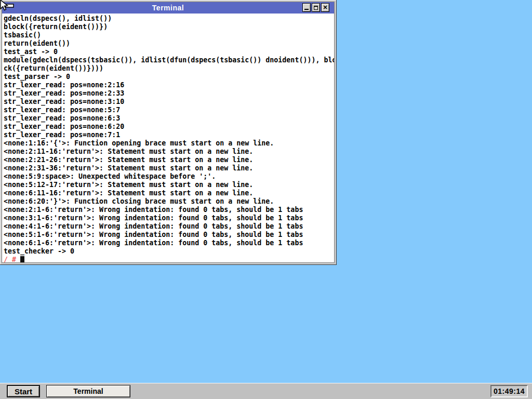  What do you see at coordinates (169, 160) in the screenshot?
I see `terminal-line: <none:2:21-26:'return'>: Statement must …` at bounding box center [169, 160].